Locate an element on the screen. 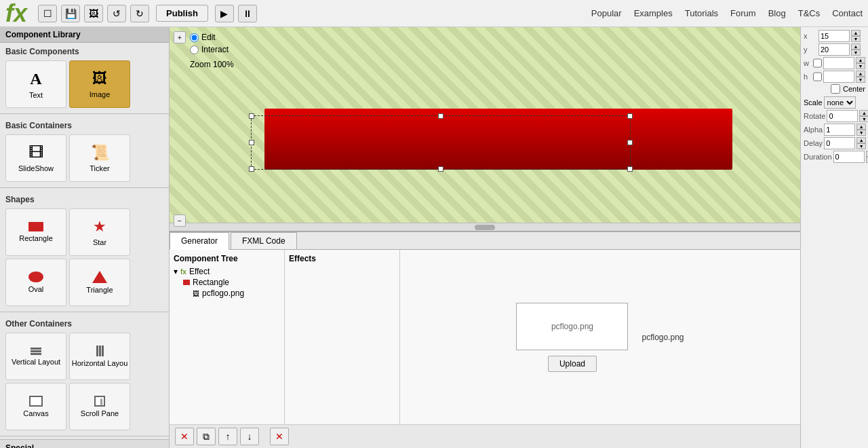 This screenshot has height=448, width=868. prop-x-row: x ▲ ▼ is located at coordinates (834, 36).